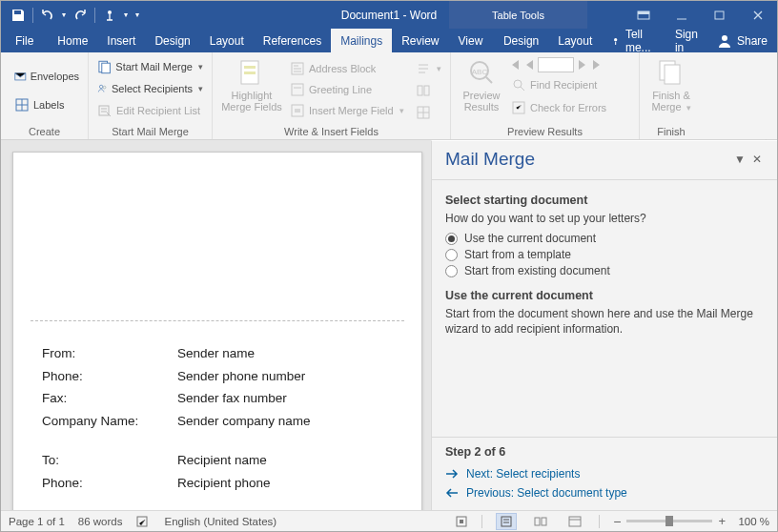 The image size is (778, 532). I want to click on group-write-insert-fields: HighlightMerge Fields Address Block Gree…, so click(332, 95).